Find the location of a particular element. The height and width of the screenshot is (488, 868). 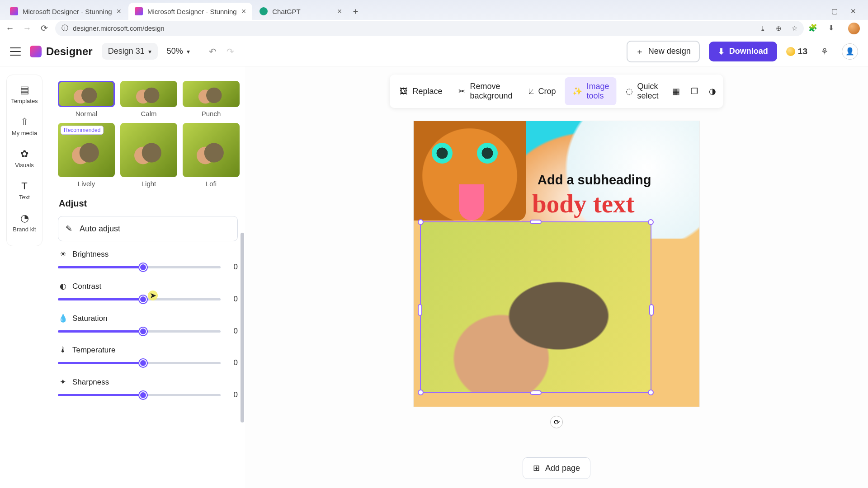

site-info-icon: ⓘ is located at coordinates (65, 28).